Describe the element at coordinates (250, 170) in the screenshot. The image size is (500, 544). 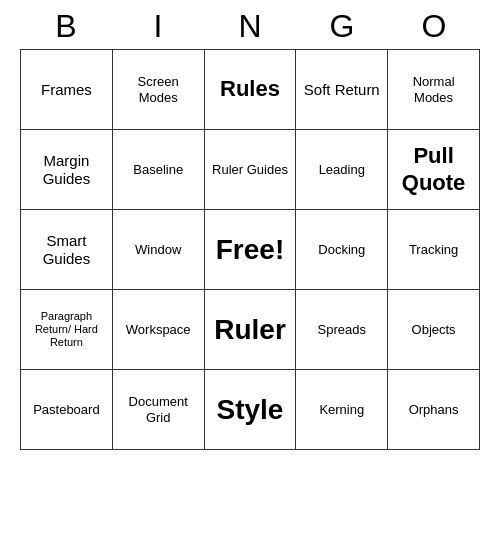
I see `grid-row-1: Margin GuidesBaselineRuler GuidesLeading…` at that location.